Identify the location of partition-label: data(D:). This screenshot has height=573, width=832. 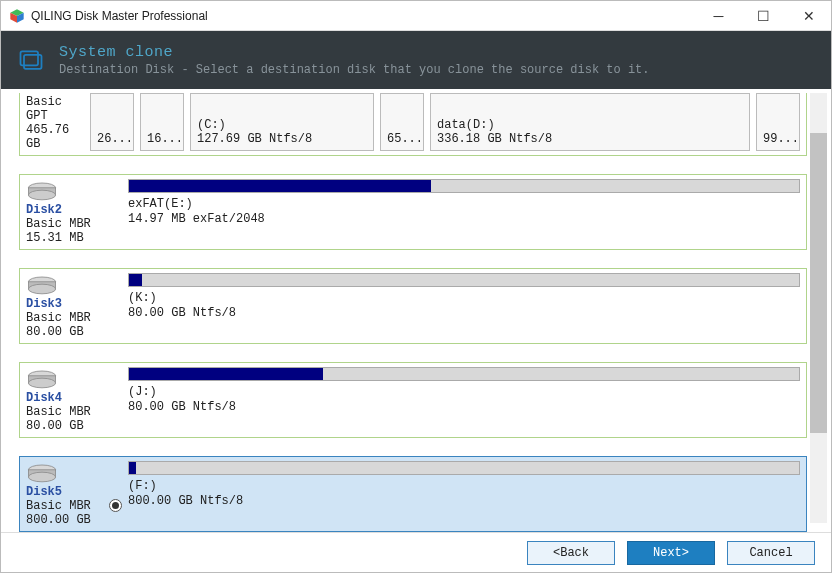
(590, 125).